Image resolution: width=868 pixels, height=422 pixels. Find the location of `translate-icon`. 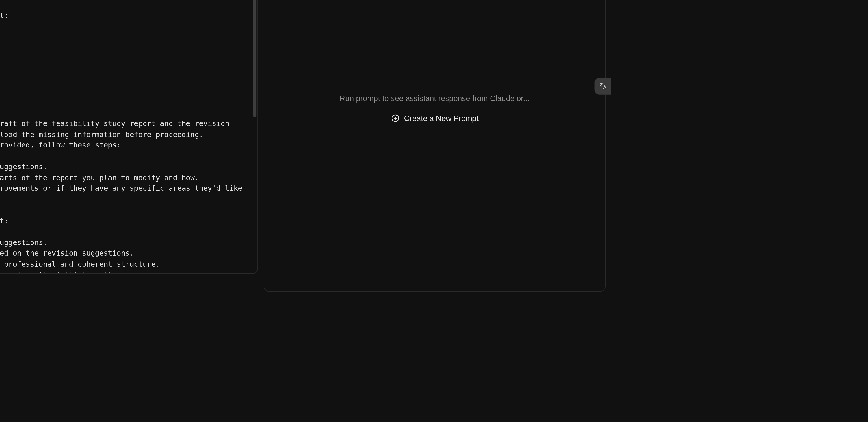

translate-icon is located at coordinates (603, 86).